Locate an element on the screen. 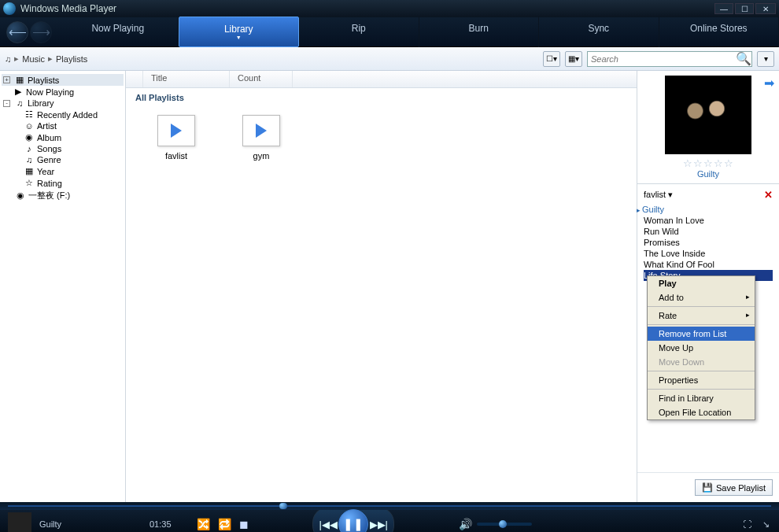 The image size is (779, 532). menu-rate: Rate is located at coordinates (701, 316).